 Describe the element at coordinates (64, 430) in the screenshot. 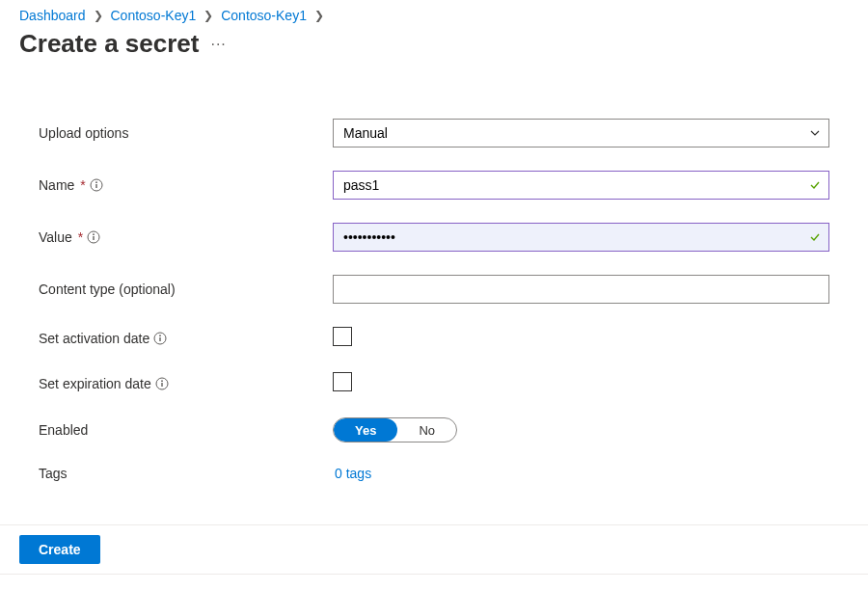

I see `enabled-label: Enabled` at that location.